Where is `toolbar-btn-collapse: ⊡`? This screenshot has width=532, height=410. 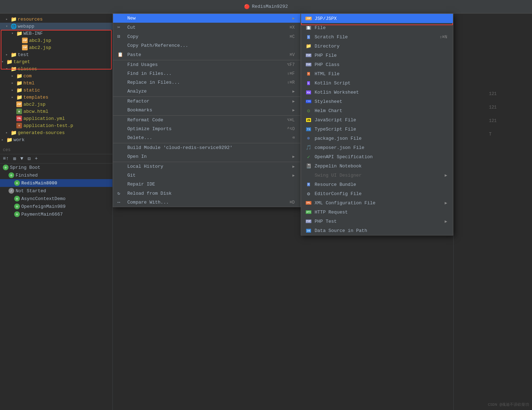 toolbar-btn-collapse: ⊡ is located at coordinates (29, 159).